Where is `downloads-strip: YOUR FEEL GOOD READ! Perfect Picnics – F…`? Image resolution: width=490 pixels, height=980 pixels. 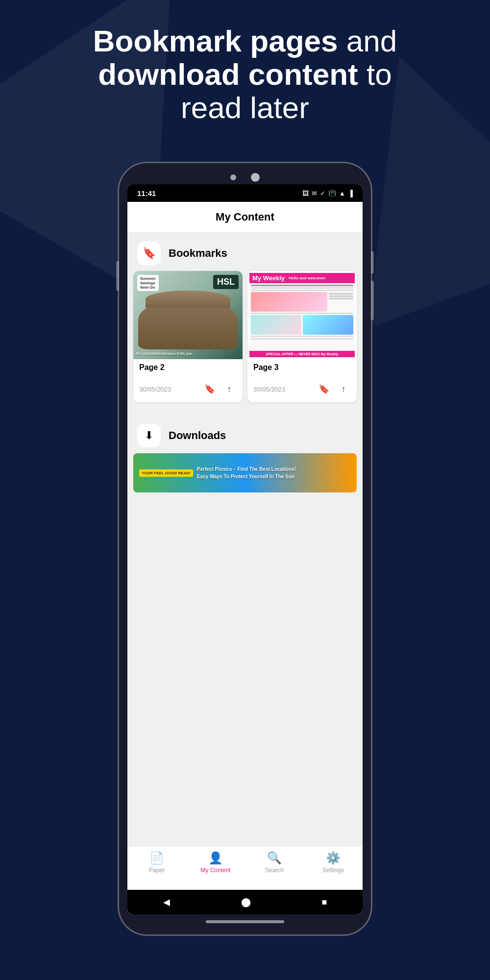
downloads-strip: YOUR FEEL GOOD READ! Perfect Picnics – F… is located at coordinates (245, 473).